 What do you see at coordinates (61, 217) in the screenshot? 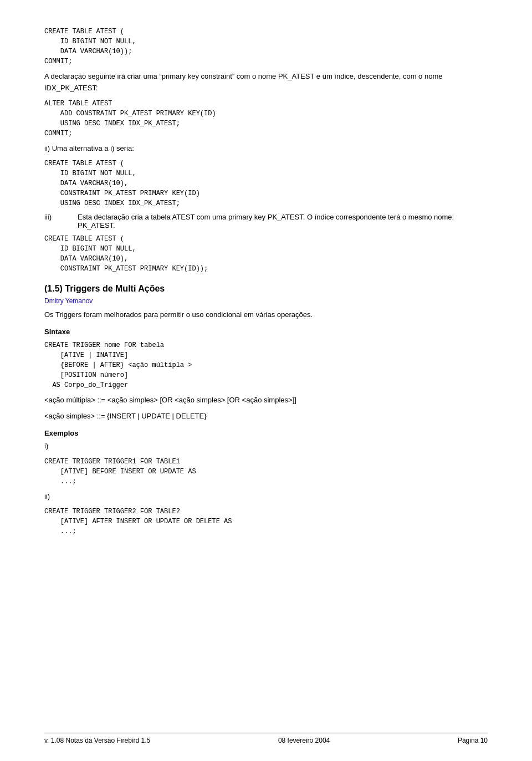
I see `roman-iii-label: iii)` at bounding box center [61, 217].